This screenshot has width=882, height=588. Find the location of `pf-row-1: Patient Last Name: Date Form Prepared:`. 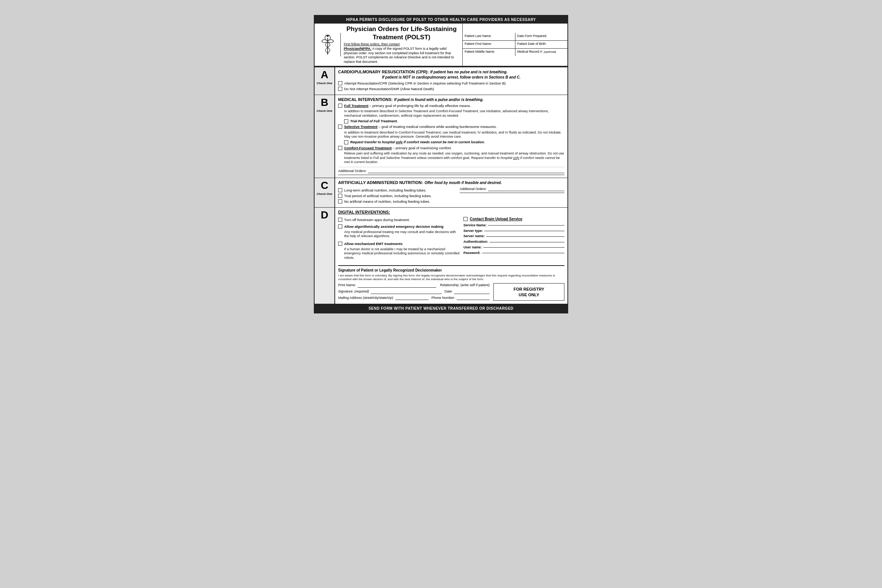

pf-row-1: Patient Last Name: Date Form Prepared: is located at coordinates (515, 37).